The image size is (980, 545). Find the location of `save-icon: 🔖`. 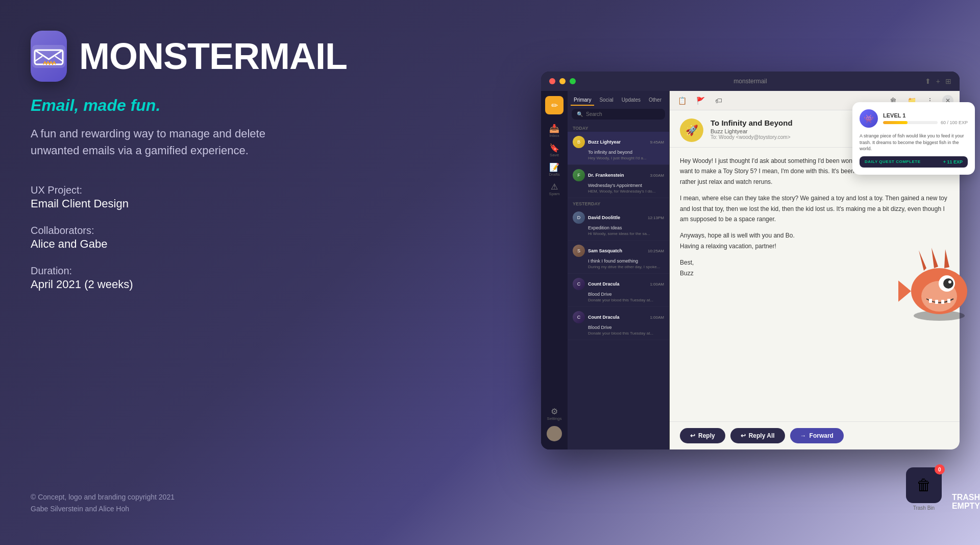

save-icon: 🔖 is located at coordinates (554, 148).